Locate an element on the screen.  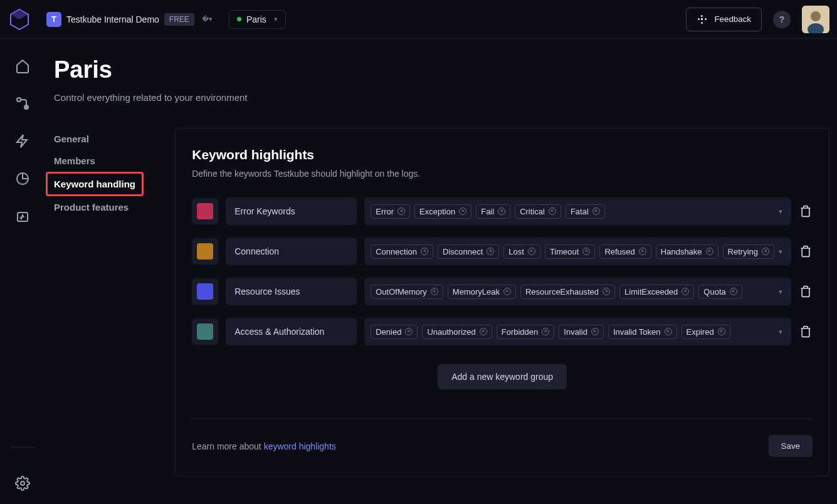
save-button: Save is located at coordinates (791, 446).